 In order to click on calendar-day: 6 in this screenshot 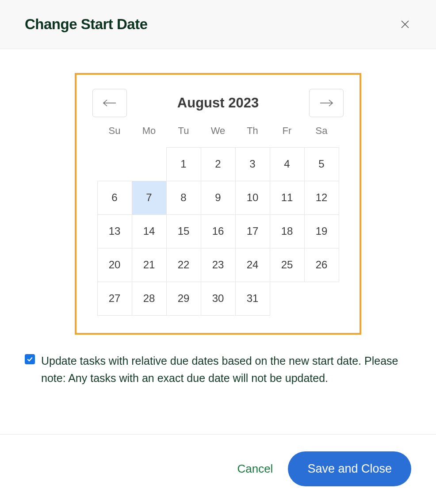, I will do `click(115, 198)`.